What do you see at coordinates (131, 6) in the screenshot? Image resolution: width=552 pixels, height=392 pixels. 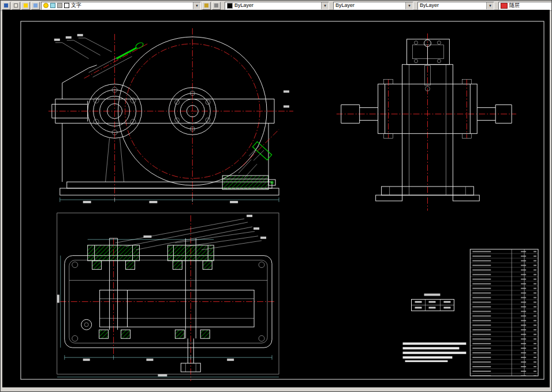 I see `current-layer-name: 文字` at bounding box center [131, 6].